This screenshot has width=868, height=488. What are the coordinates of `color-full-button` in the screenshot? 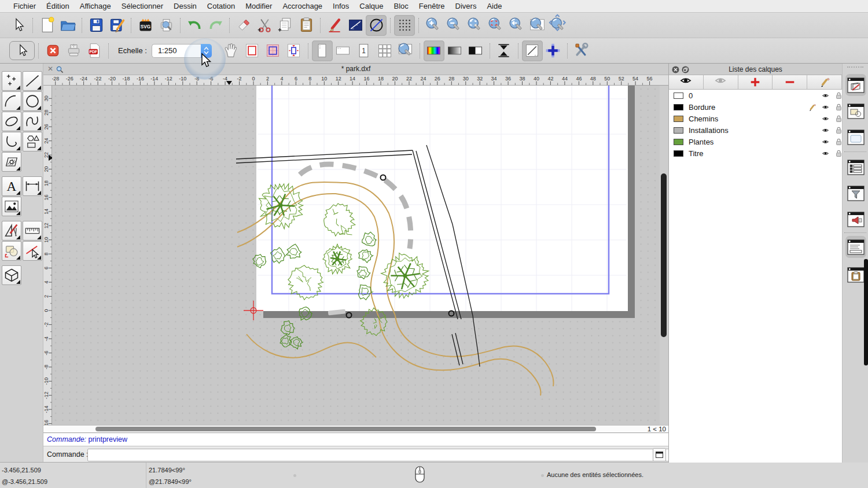 It's located at (434, 51).